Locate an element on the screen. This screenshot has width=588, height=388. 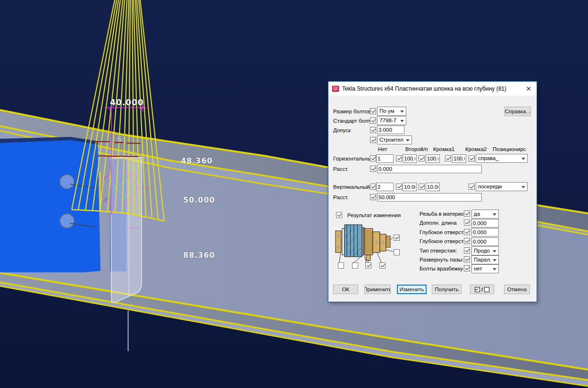
option-deep-hole2-checkbox is located at coordinates (467, 241).